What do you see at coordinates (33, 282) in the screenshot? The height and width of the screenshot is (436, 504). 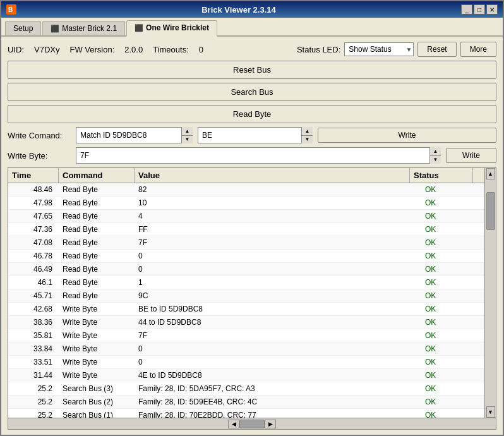 I see `cell-time: 46.1` at bounding box center [33, 282].